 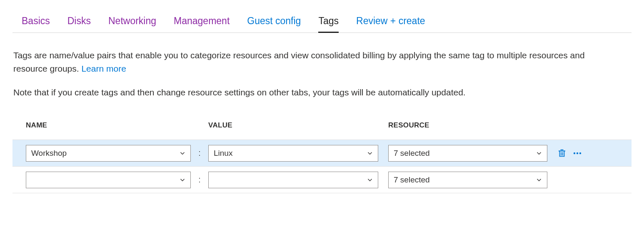 What do you see at coordinates (223, 153) in the screenshot?
I see `tag-value-value: Linux` at bounding box center [223, 153].